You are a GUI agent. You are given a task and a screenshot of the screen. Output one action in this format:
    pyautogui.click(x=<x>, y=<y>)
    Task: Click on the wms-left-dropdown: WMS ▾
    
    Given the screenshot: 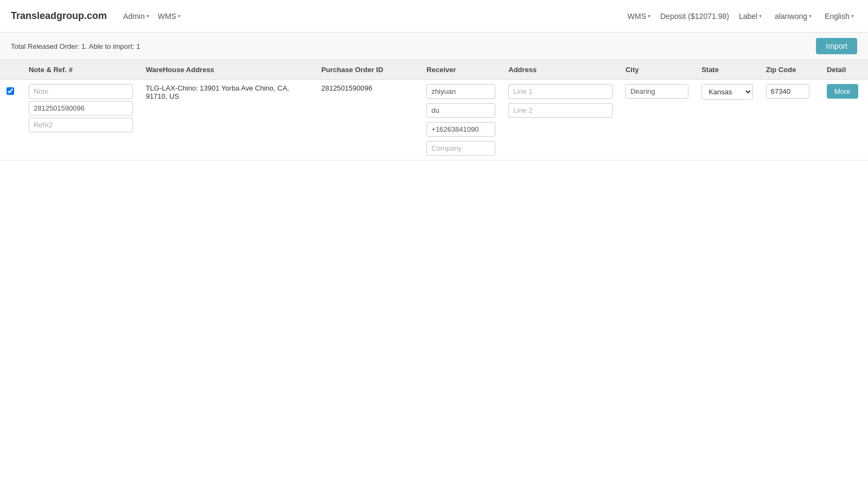 What is the action you would take?
    pyautogui.click(x=169, y=16)
    